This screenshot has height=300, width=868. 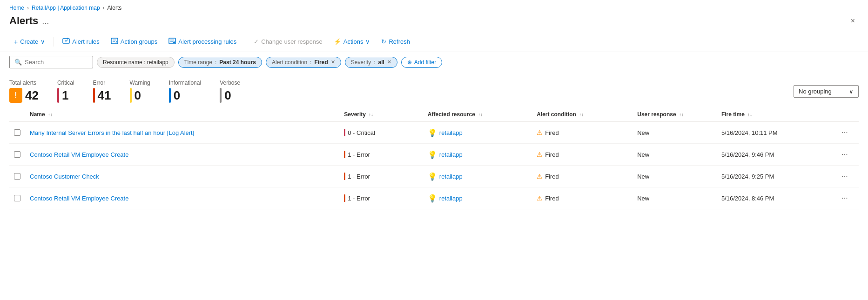 I want to click on row-more-button-2: ···, so click(x=844, y=176).